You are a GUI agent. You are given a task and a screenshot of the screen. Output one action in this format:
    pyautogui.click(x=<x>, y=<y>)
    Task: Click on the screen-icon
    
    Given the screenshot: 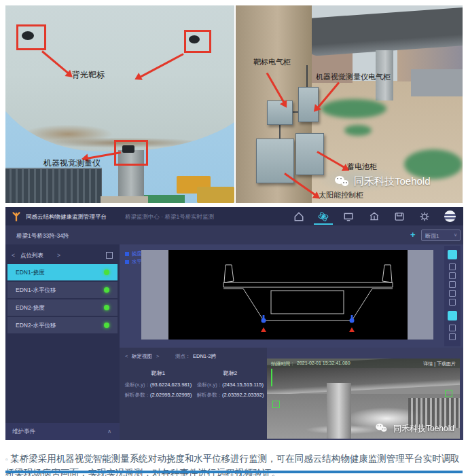 What is the action you would take?
    pyautogui.click(x=348, y=217)
    